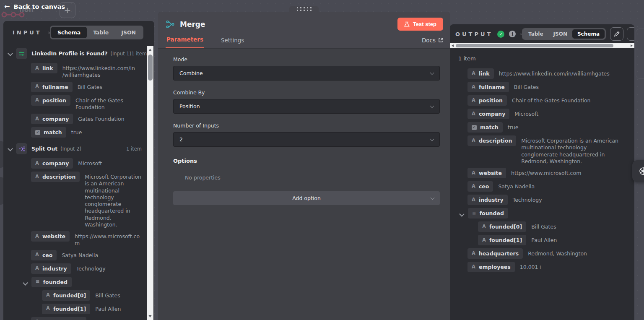 Image resolution: width=644 pixels, height=320 pixels. What do you see at coordinates (491, 267) in the screenshot?
I see `field-pill: Aemployees` at bounding box center [491, 267].